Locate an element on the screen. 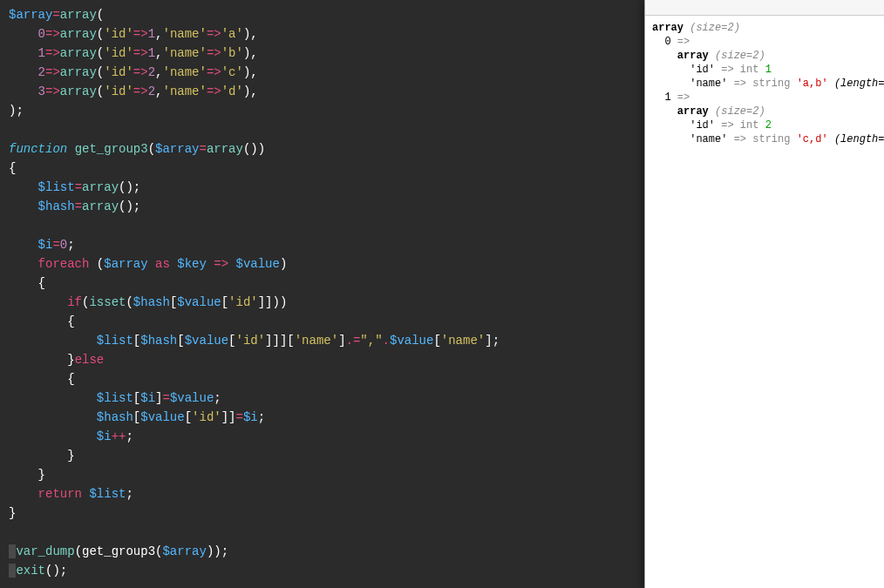 This screenshot has height=588, width=884. code-line: 1=>array('id'=>1,'name'=>'b'), is located at coordinates (133, 53).